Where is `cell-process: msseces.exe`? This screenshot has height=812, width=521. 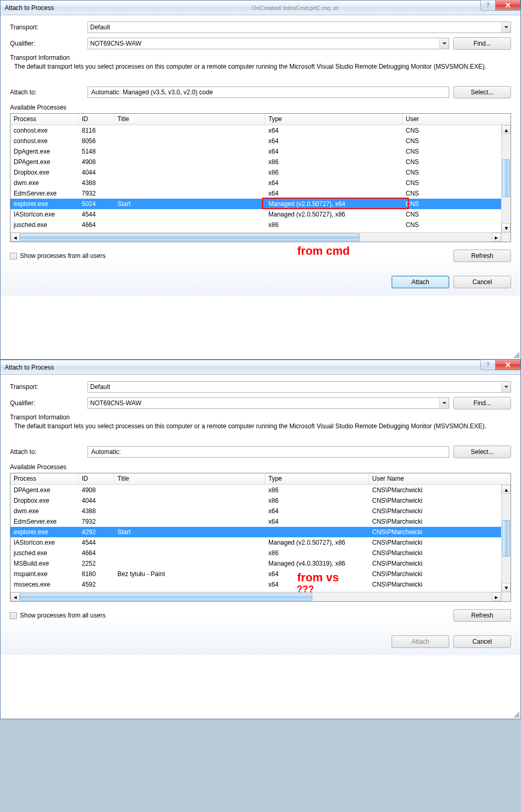 cell-process: msseces.exe is located at coordinates (45, 584).